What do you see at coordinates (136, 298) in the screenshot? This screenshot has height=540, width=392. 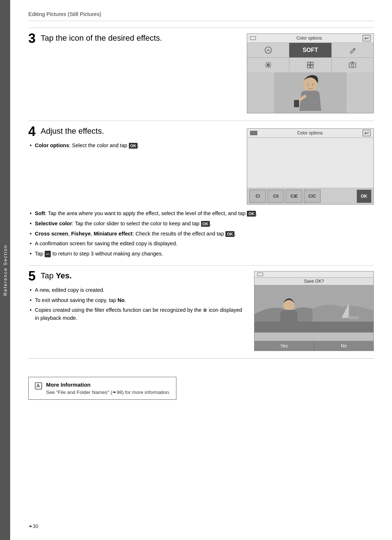 I see `step5-text: 5 Tap Yes. A new, edited copy is created…` at bounding box center [136, 298].